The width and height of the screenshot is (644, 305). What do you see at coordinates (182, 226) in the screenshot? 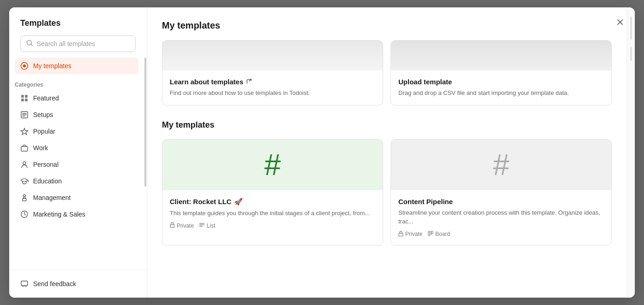
I see `rocket-privacy: Private` at bounding box center [182, 226].